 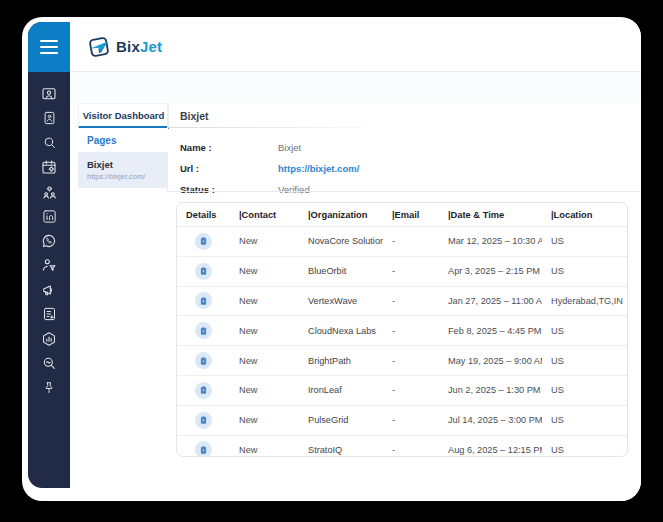 I want to click on linkedin-icon, so click(x=49, y=216).